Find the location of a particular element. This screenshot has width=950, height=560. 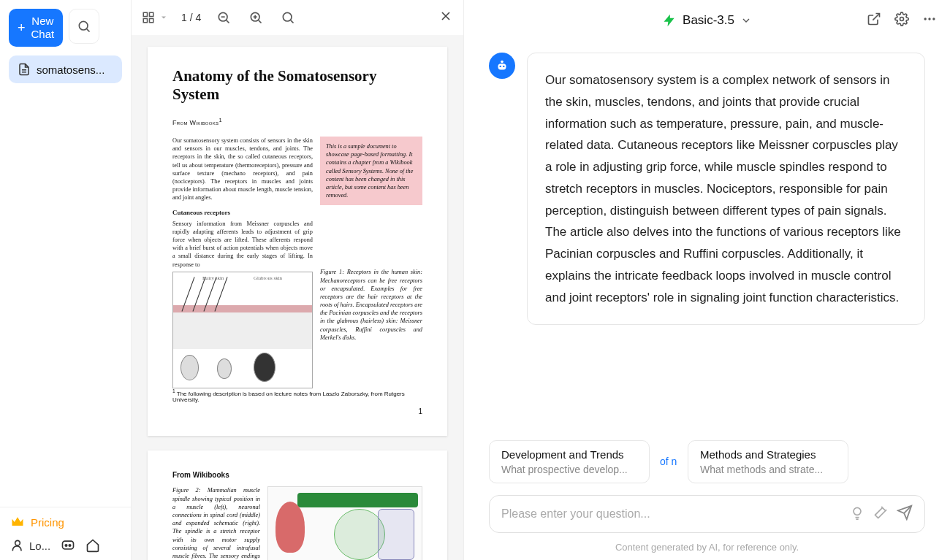

pdf-page-number: 1 is located at coordinates (420, 412).